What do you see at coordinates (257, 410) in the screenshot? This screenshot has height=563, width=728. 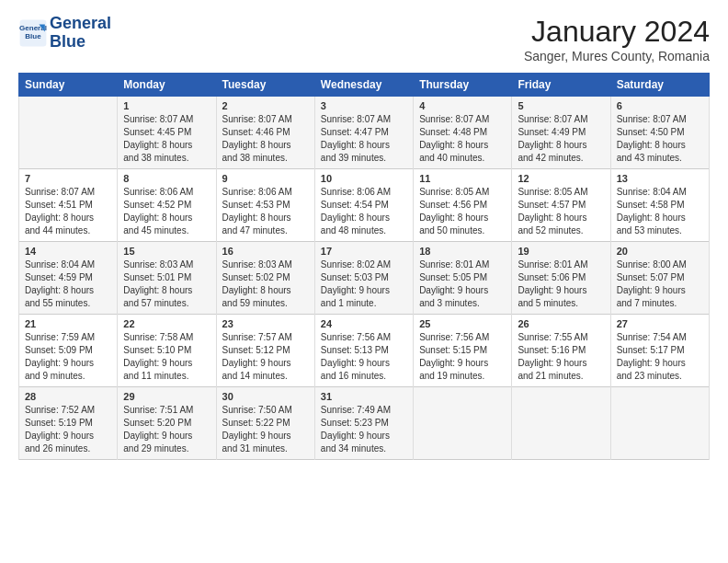 I see `info-line: Sunrise: 7:50 AM` at bounding box center [257, 410].